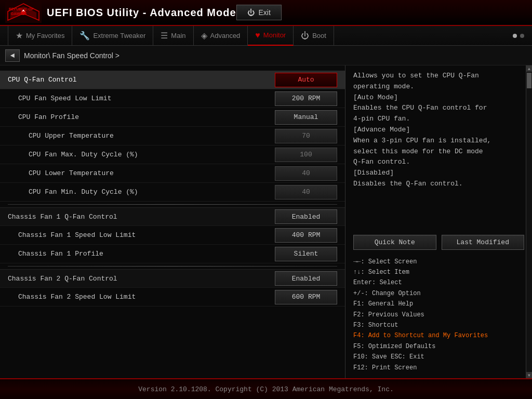  What do you see at coordinates (438, 368) in the screenshot?
I see `shortcut-f12: F12: Print Screen` at bounding box center [438, 368].